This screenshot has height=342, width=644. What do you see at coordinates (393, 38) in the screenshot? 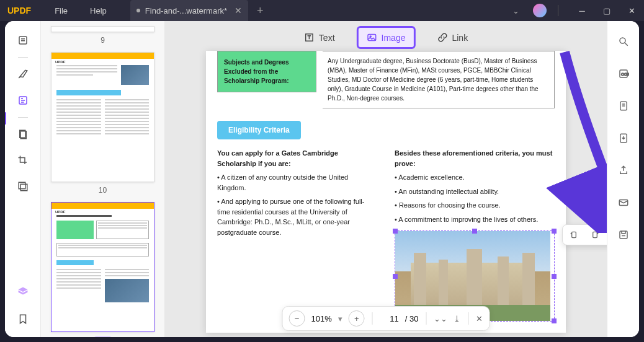
I see `image-tool-label: Image` at bounding box center [393, 38].